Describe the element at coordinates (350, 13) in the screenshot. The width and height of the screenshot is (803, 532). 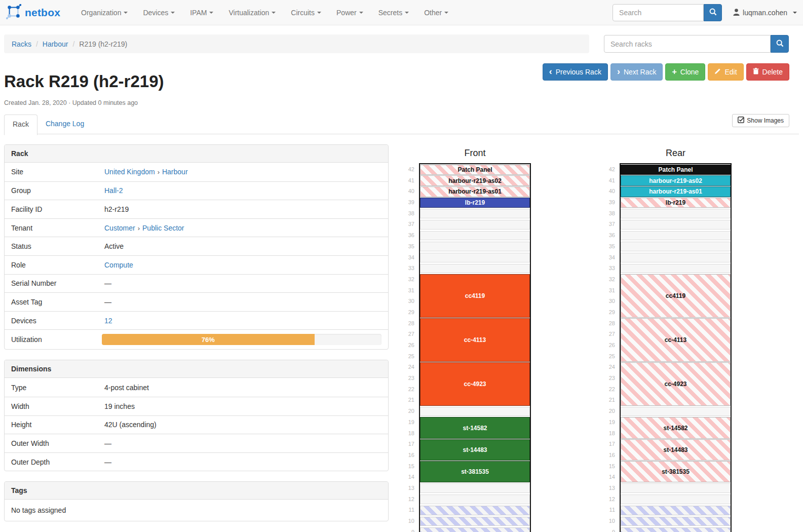
I see `menu-item-power: Power` at that location.